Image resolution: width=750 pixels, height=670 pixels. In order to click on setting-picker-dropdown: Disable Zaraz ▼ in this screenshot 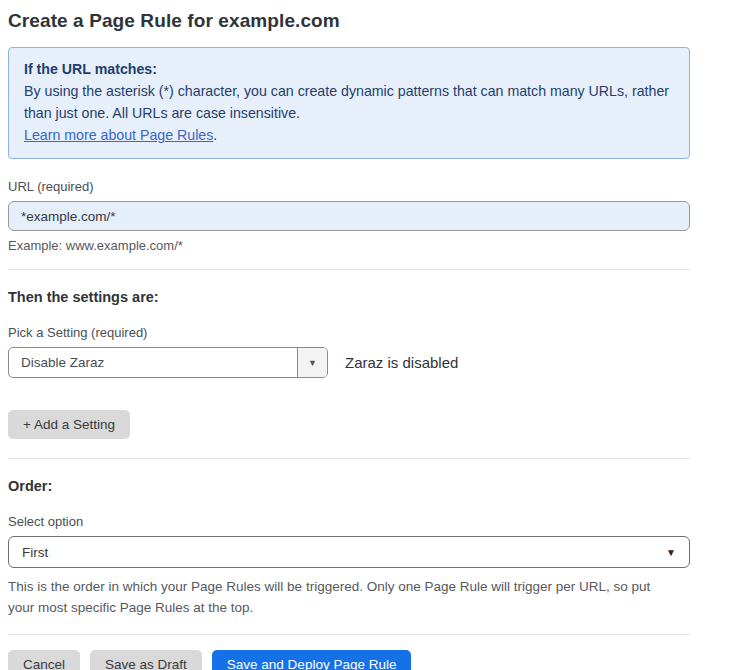, I will do `click(168, 362)`.